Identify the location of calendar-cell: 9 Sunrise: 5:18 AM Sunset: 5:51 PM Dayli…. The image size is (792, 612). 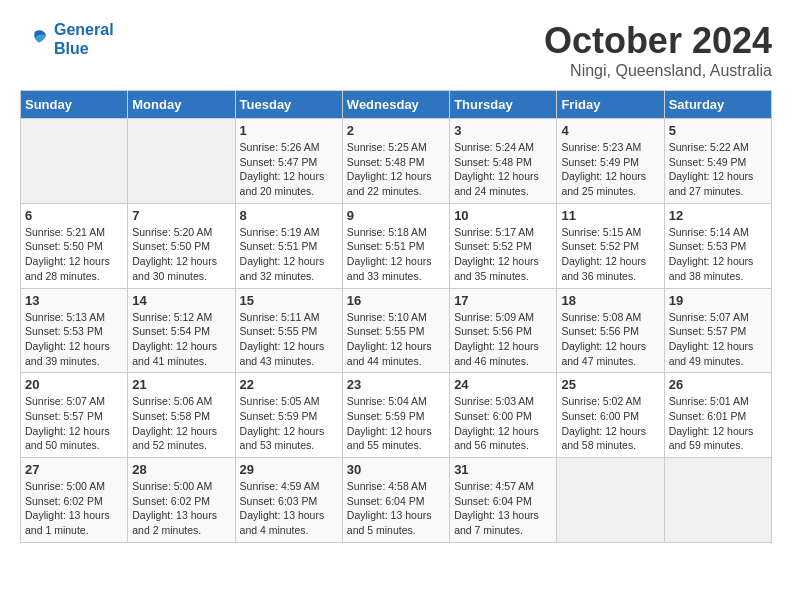
(396, 246).